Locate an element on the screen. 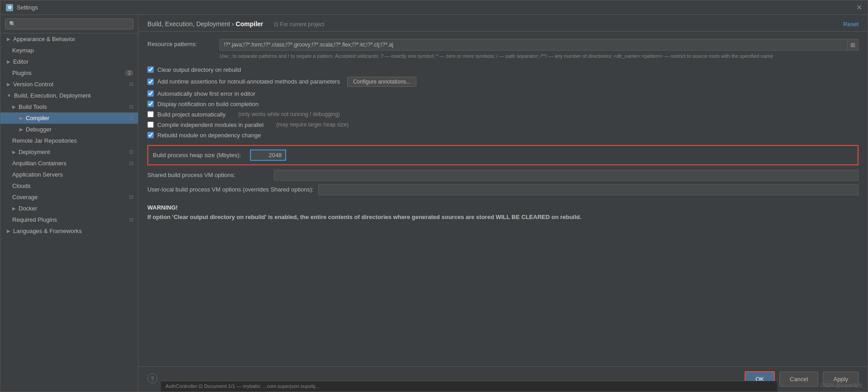 The width and height of the screenshot is (868, 392). sidebar-item-docker: ▶ Docker is located at coordinates (69, 209).